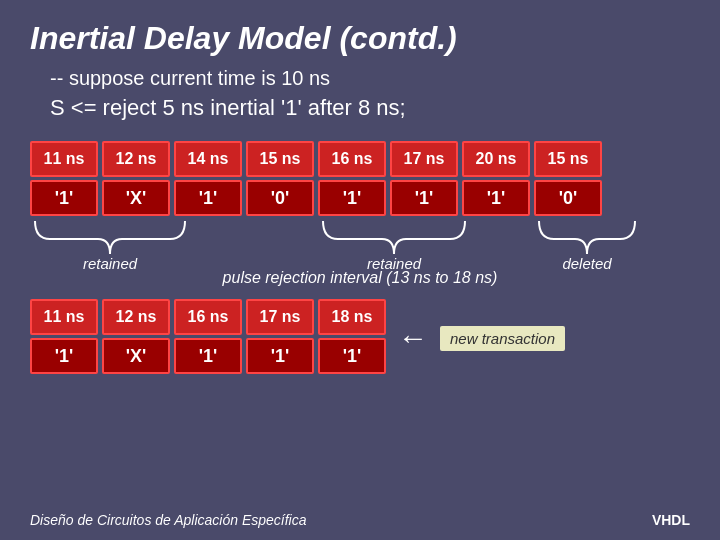 This screenshot has width=720, height=540. What do you see at coordinates (424, 198) in the screenshot?
I see `val-cell-5: '1'` at bounding box center [424, 198].